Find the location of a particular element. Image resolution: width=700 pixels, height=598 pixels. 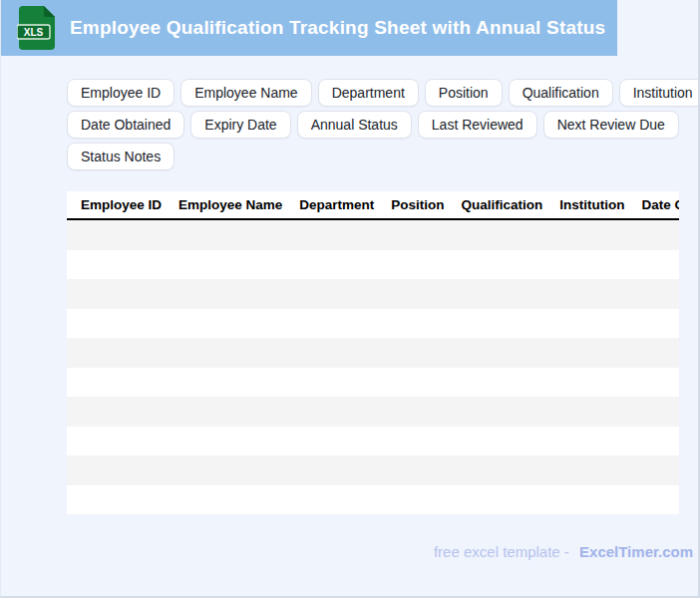

column-header-date-obtained: Date Obtained is located at coordinates (660, 205).